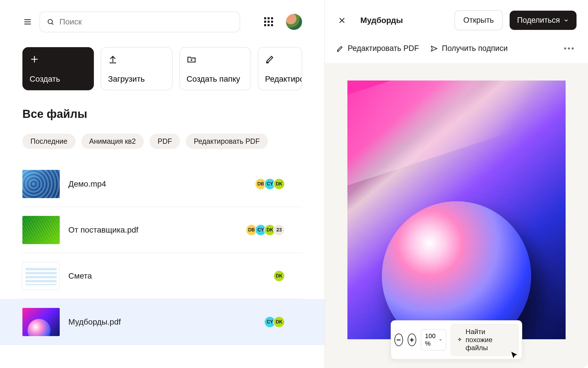 The width and height of the screenshot is (588, 368). What do you see at coordinates (280, 69) in the screenshot?
I see `edit-button: Редактиро` at bounding box center [280, 69].